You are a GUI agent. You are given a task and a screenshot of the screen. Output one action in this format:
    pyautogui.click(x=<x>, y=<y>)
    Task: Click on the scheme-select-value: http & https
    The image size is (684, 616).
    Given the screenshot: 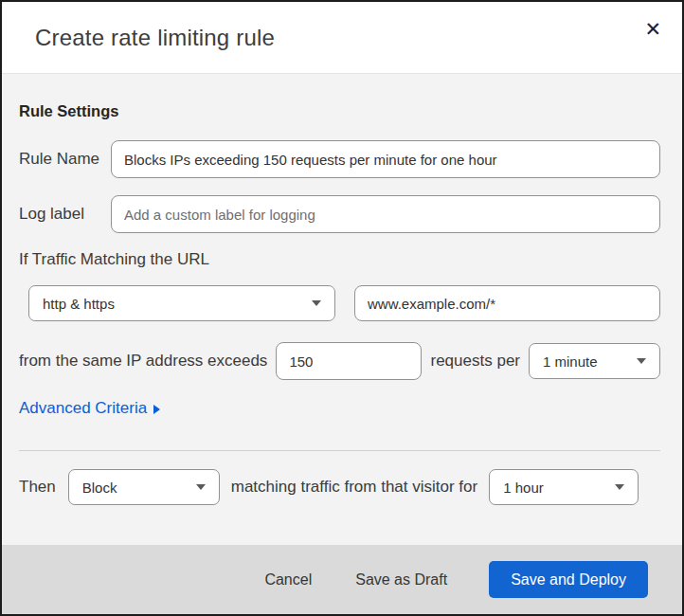 What is the action you would take?
    pyautogui.click(x=79, y=303)
    